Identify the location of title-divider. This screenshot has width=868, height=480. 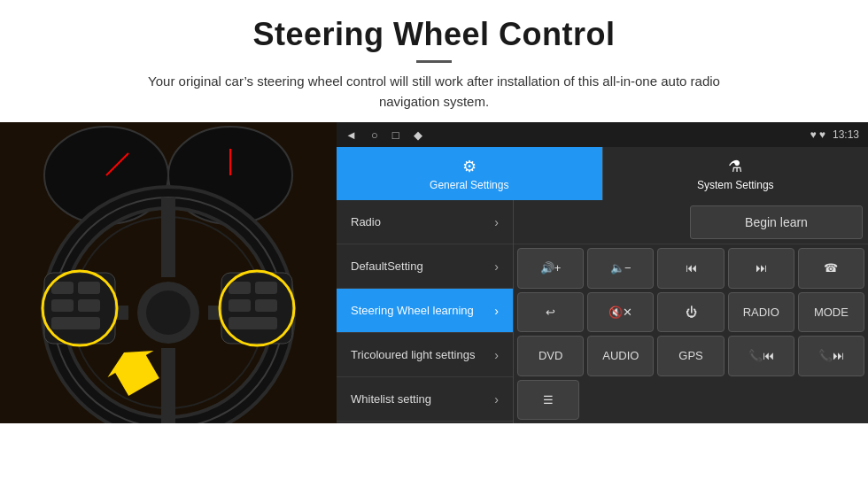
(434, 62).